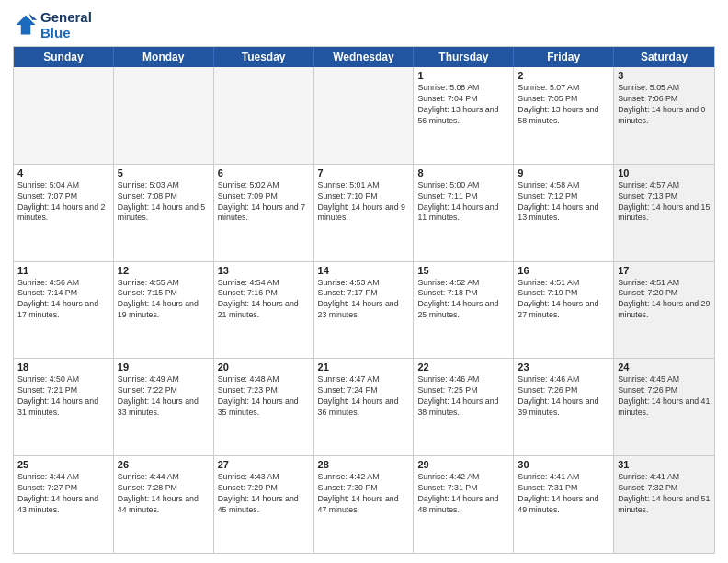 This screenshot has height=563, width=728. What do you see at coordinates (664, 300) in the screenshot?
I see `cell-info: Sunrise: 4:51 AM Sunset: 7:20 PM Dayligh…` at bounding box center [664, 300].